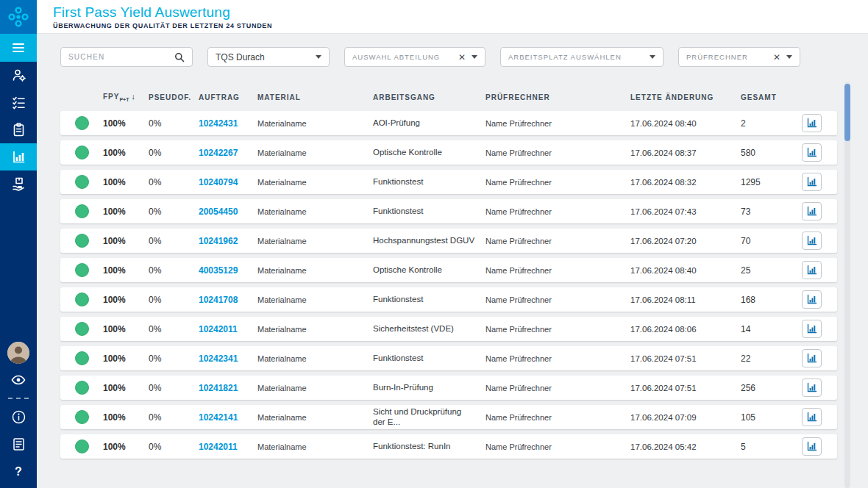  What do you see at coordinates (686, 123) in the screenshot?
I see `letzte-aenderung-value: 17.06.2024 08:40` at bounding box center [686, 123].